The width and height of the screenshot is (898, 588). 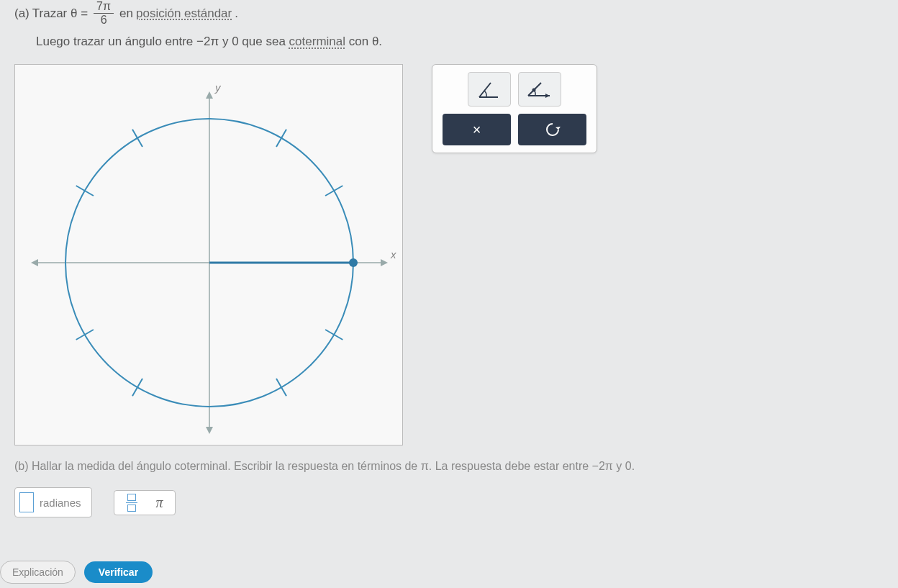 I want to click on x-axis-arrow-right, so click(x=384, y=263).